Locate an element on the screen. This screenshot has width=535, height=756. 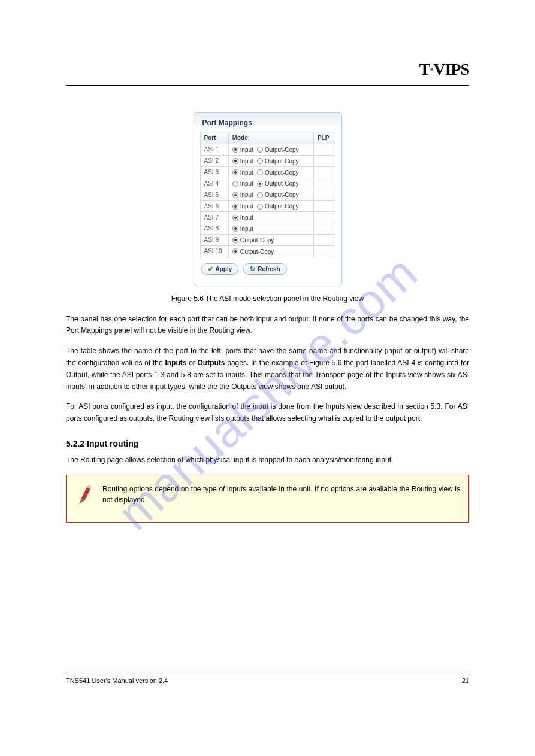
header-rule is located at coordinates (267, 85).